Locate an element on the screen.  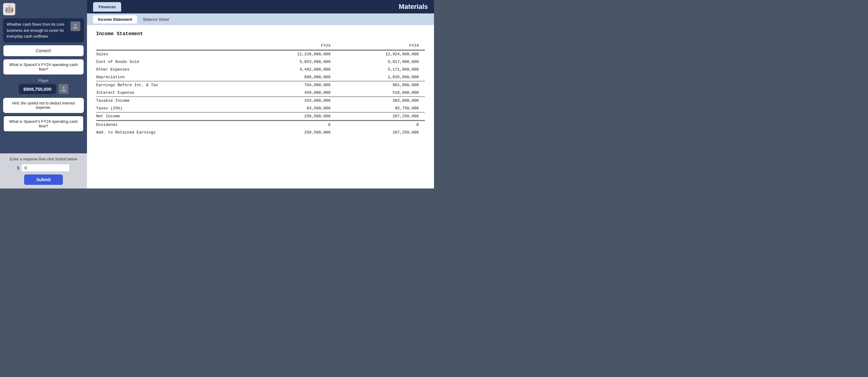
income-statement-table: FY23 FY24 Sales11,228,000,00012,924,000,… is located at coordinates (260, 89).